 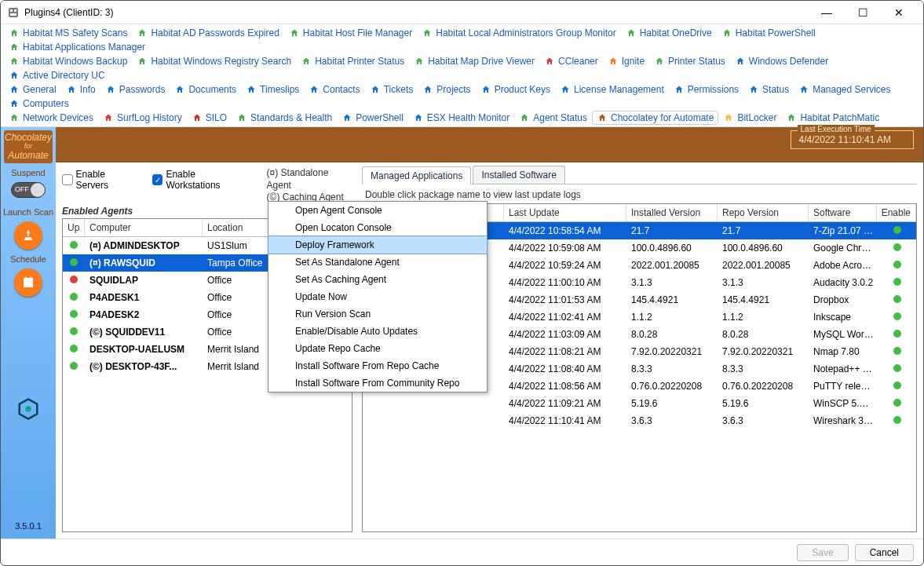 What do you see at coordinates (334, 89) in the screenshot?
I see `toolbar-item: Contacts` at bounding box center [334, 89].